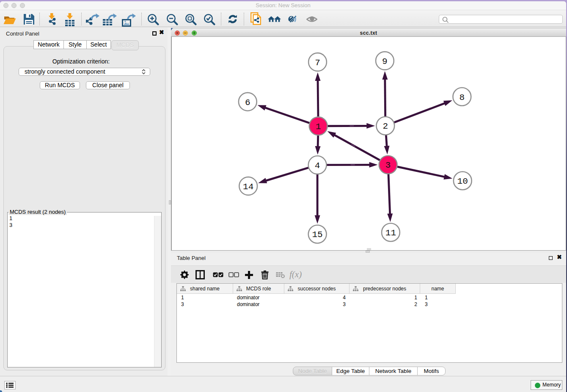 This screenshot has height=392, width=567. Describe the element at coordinates (317, 166) in the screenshot. I see `svg-text: 4` at that location.